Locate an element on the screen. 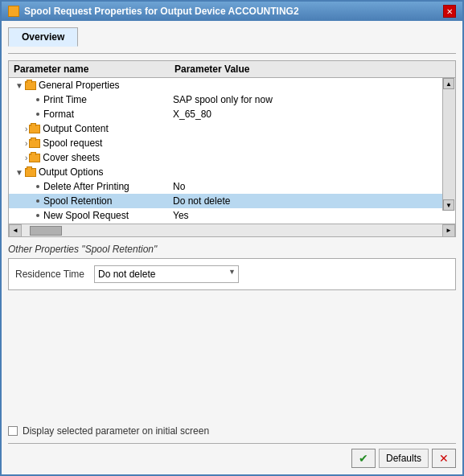  checkbox-label: Display selected parameter on initial sc… is located at coordinates (116, 431).